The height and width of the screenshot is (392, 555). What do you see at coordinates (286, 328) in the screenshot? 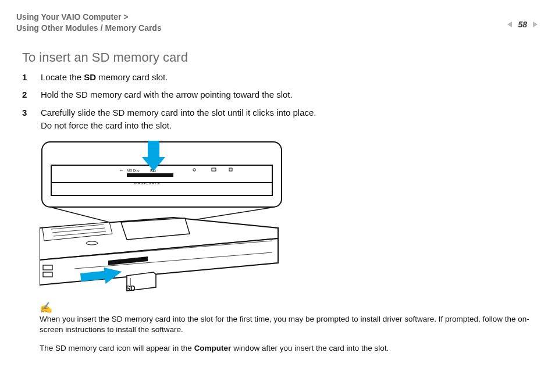
I see `note-block: ✍ When you insert the SD memory card int…` at bounding box center [286, 328].